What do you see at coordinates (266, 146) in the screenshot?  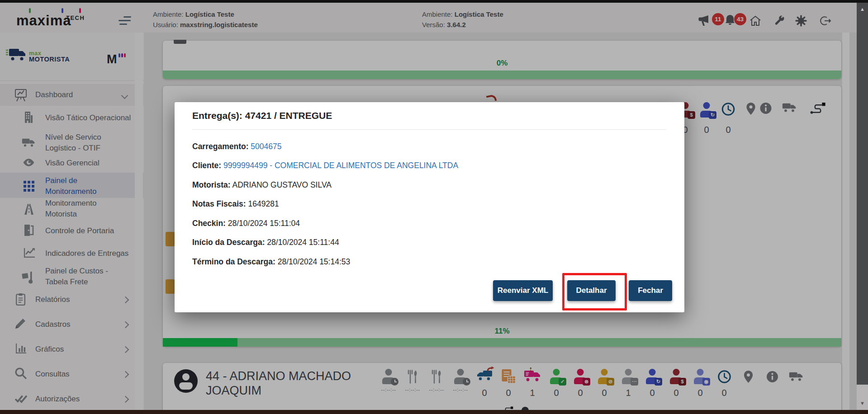 I see `carregamento-link: 5004675` at bounding box center [266, 146].